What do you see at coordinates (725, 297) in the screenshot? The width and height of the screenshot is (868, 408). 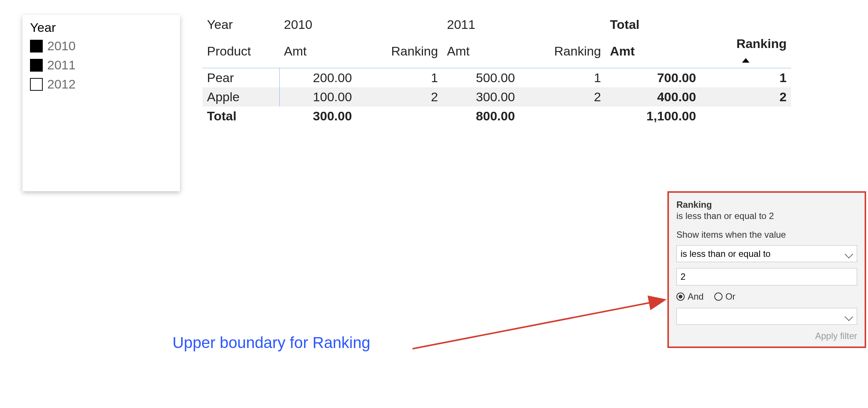 I see `radio-or: Or` at bounding box center [725, 297].